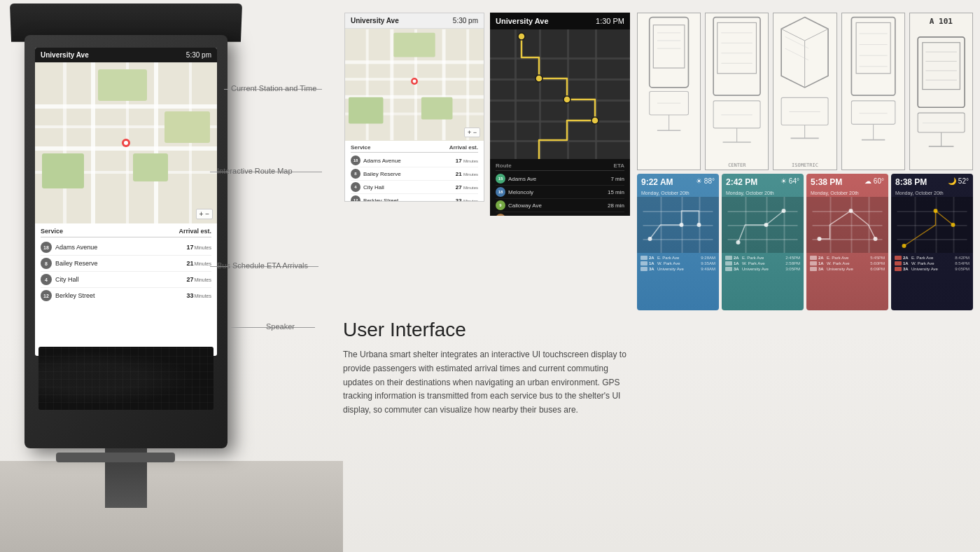 The height and width of the screenshot is (552, 980). Describe the element at coordinates (736, 84) in the screenshot. I see `sketch-2-svg` at that location.